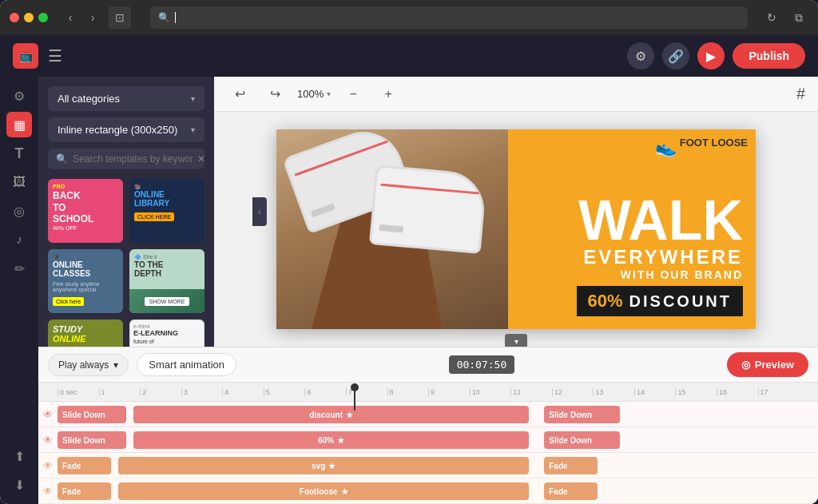  Describe the element at coordinates (133, 159) in the screenshot. I see `search-input` at that location.